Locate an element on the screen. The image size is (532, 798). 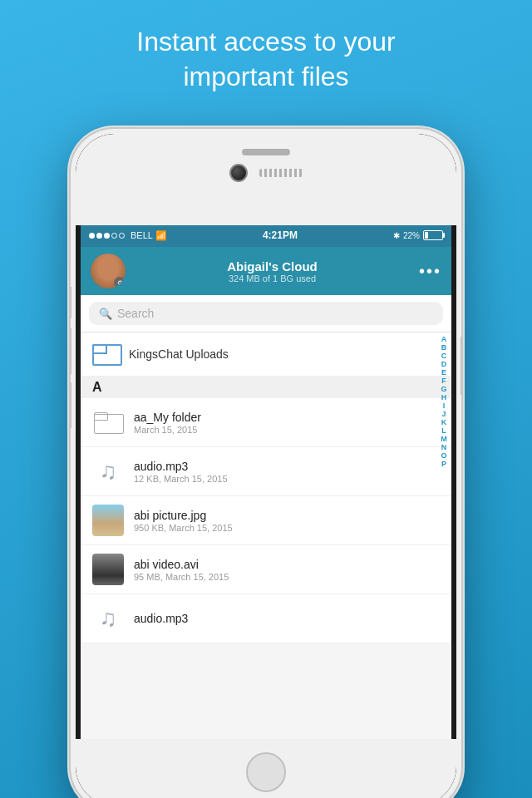
file-row: abi picture.jpg 950 KB, March 15, 2015 is located at coordinates (266, 520).